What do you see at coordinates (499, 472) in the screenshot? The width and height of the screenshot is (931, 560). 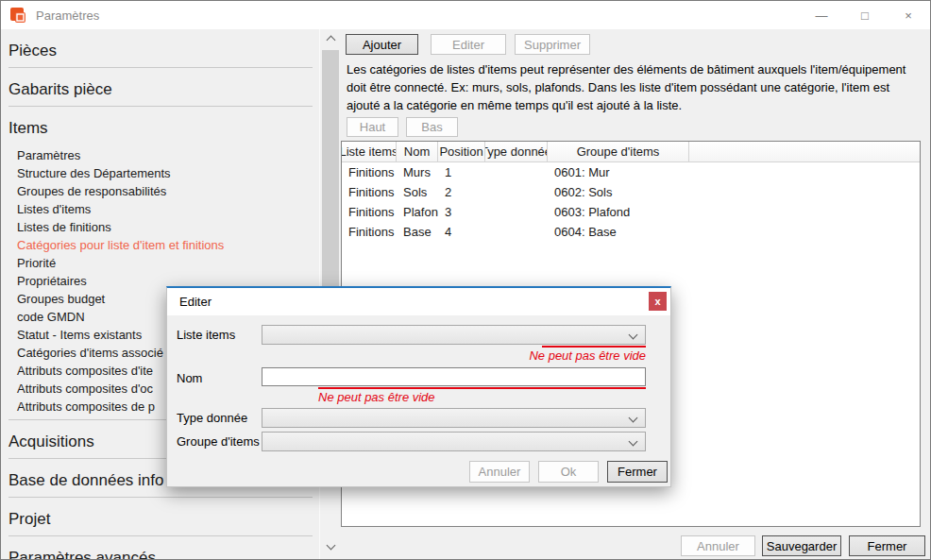 I see `dialog-cancel-button: Annuler` at bounding box center [499, 472].